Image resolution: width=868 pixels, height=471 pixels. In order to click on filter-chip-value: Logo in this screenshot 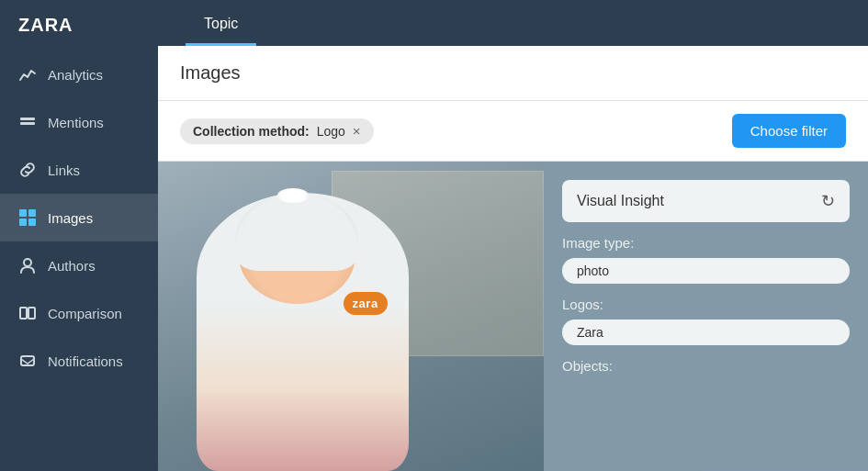, I will do `click(331, 131)`.